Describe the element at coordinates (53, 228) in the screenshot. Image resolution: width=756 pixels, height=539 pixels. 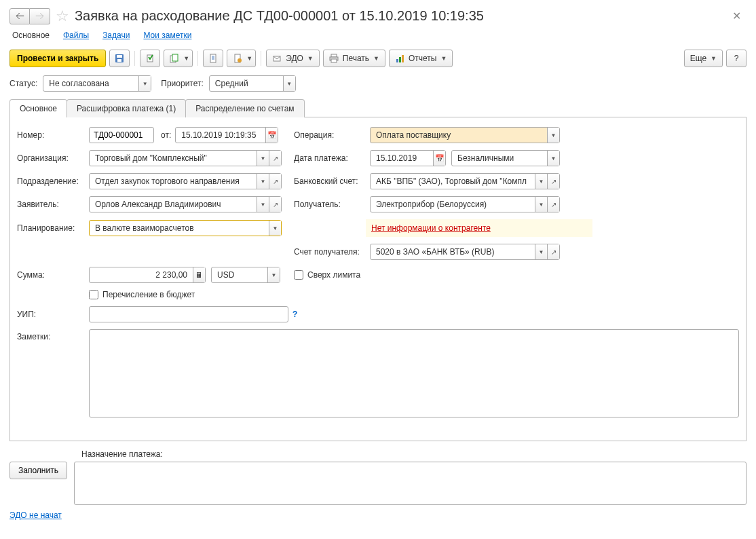
I see `planning-label: Планирование:` at that location.